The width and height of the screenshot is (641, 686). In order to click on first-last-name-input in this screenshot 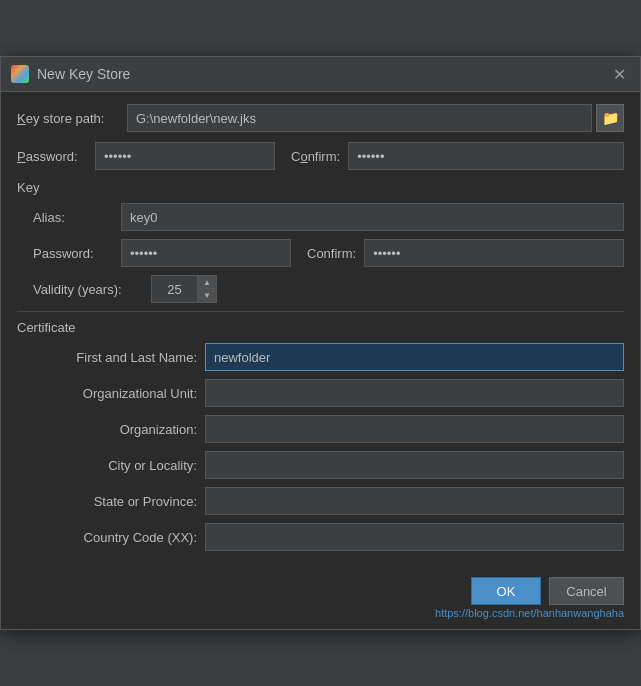, I will do `click(414, 357)`.